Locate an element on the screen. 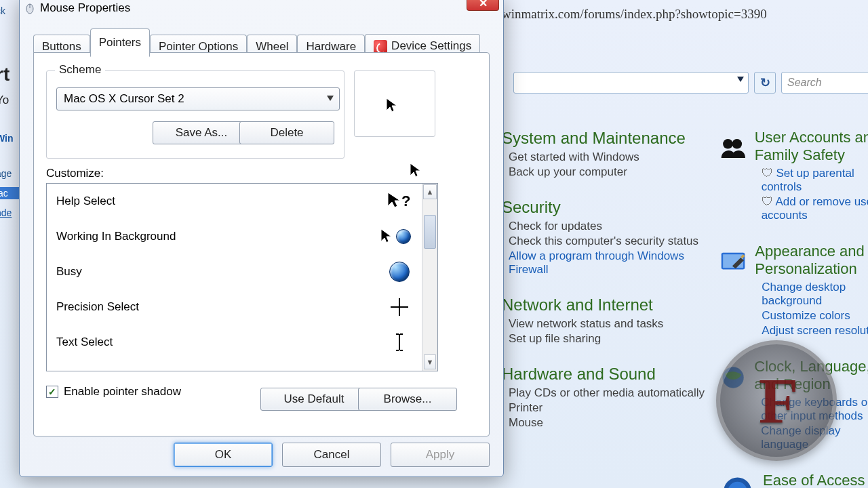 This screenshot has width=868, height=488. scheme-label: Scheme is located at coordinates (80, 70).